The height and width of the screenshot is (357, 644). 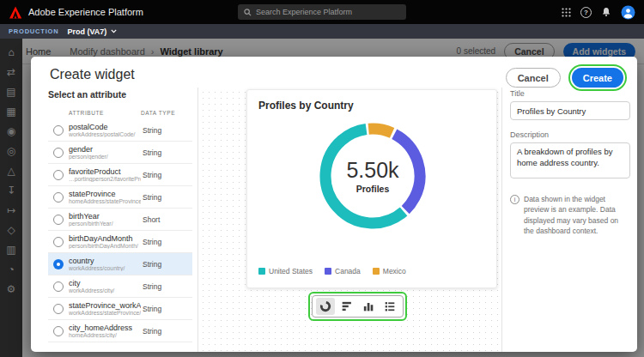 I want to click on attribute-path: workAddress/city/, so click(x=105, y=290).